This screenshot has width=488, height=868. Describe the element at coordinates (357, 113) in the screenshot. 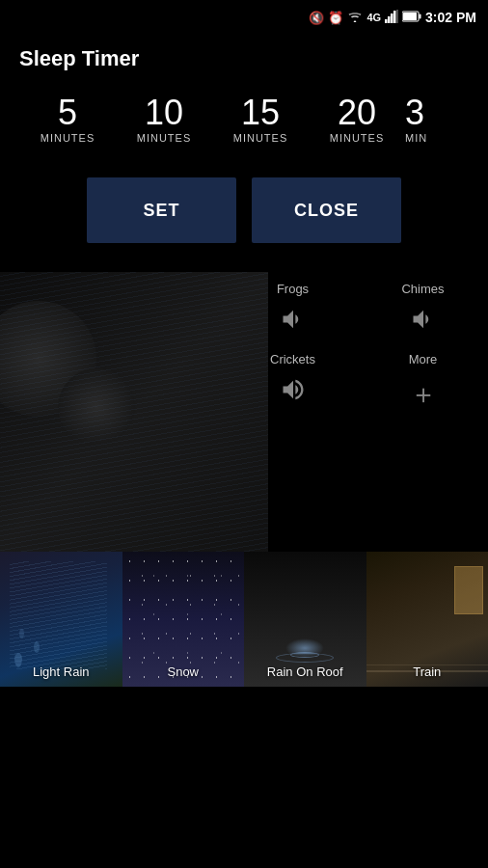

I see `timer-number-20: 20` at that location.